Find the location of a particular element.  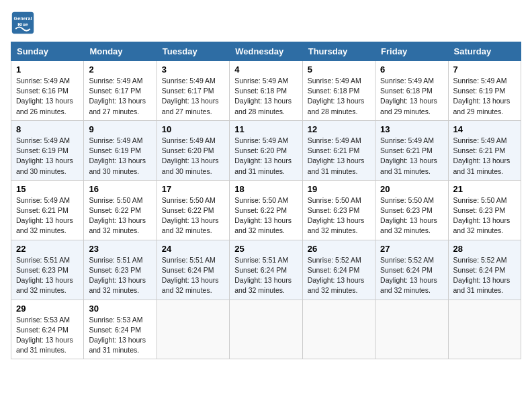

day-number: 10 is located at coordinates (193, 129).